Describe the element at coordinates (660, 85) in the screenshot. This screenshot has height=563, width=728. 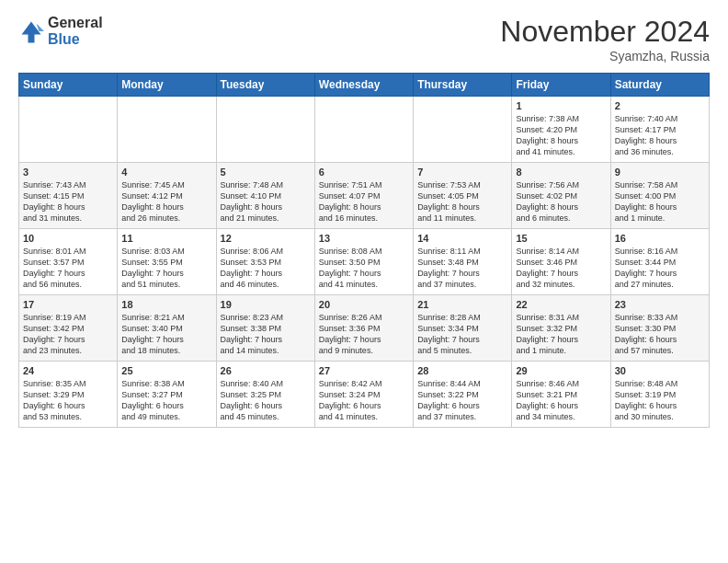
I see `header-saturday: Saturday` at that location.